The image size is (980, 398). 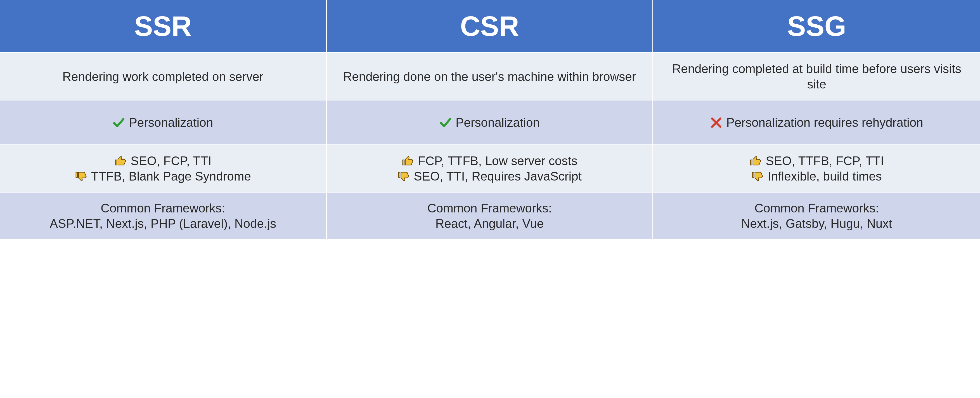 I want to click on con-text: Inflexible, build times, so click(x=825, y=176).